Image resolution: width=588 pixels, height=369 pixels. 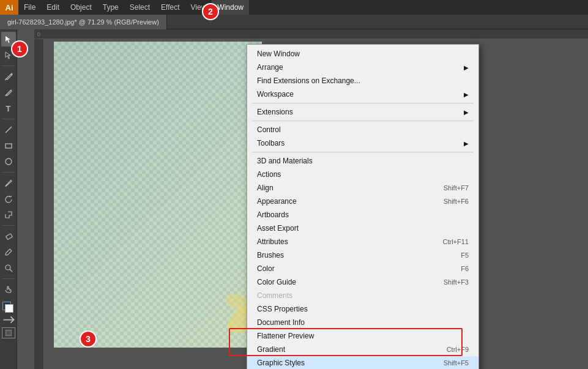 What do you see at coordinates (363, 215) in the screenshot?
I see `menu-item-artboards: Artboards` at bounding box center [363, 215].